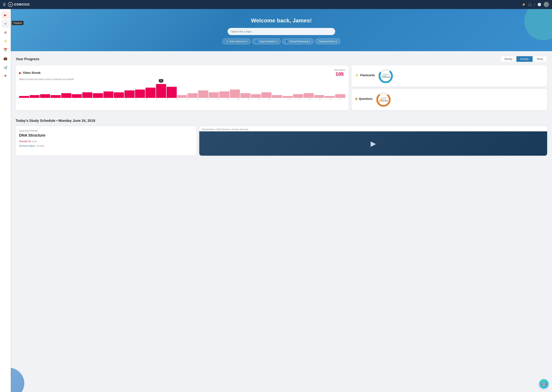  I want to click on total-videos-number: 105, so click(340, 74).